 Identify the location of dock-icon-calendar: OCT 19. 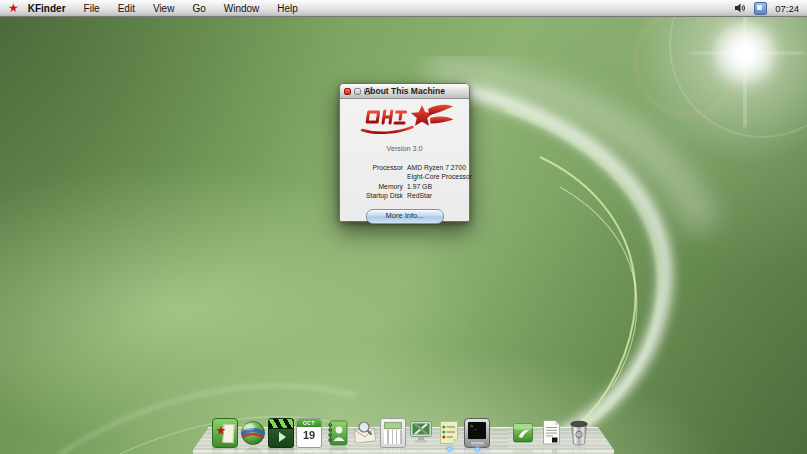
(309, 433).